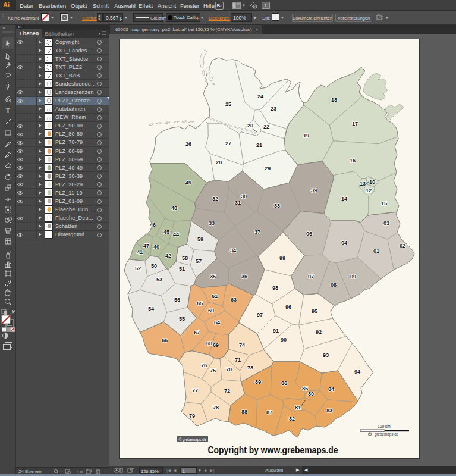 Image resolution: width=456 pixels, height=476 pixels. What do you see at coordinates (370, 434) in the screenshot?
I see `svg-text: C` at bounding box center [370, 434].